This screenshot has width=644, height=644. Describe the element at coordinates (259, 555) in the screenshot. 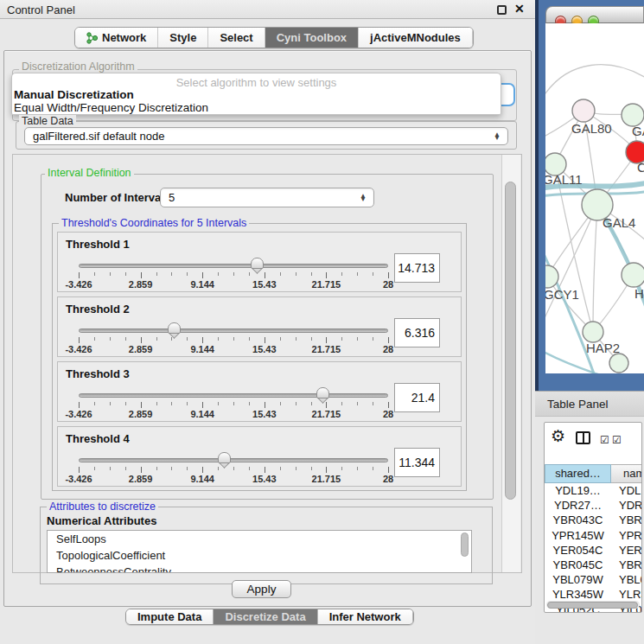

I see `attribute-item-topologicalcoefficient: TopologicalCoefficient` at that location.